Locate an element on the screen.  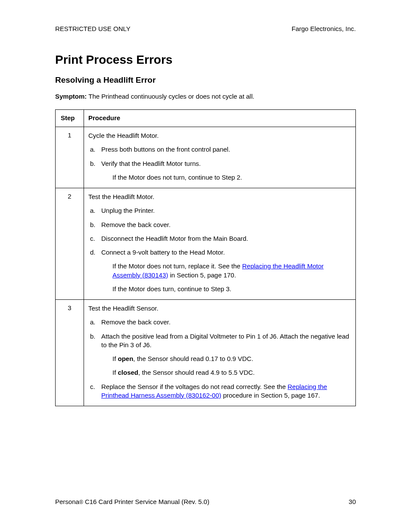
list-item: d. Connect a 9-volt battery to the Head … is located at coordinates (221, 252).